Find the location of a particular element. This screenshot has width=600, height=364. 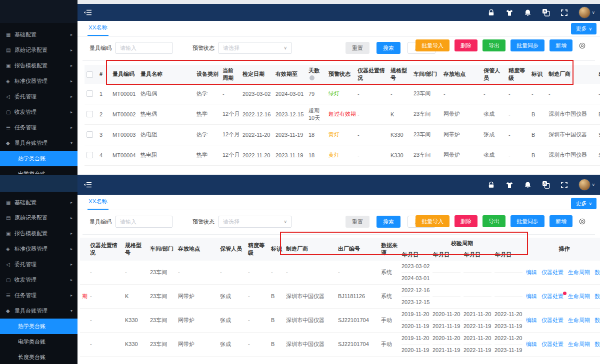

info-icon is located at coordinates (312, 78).